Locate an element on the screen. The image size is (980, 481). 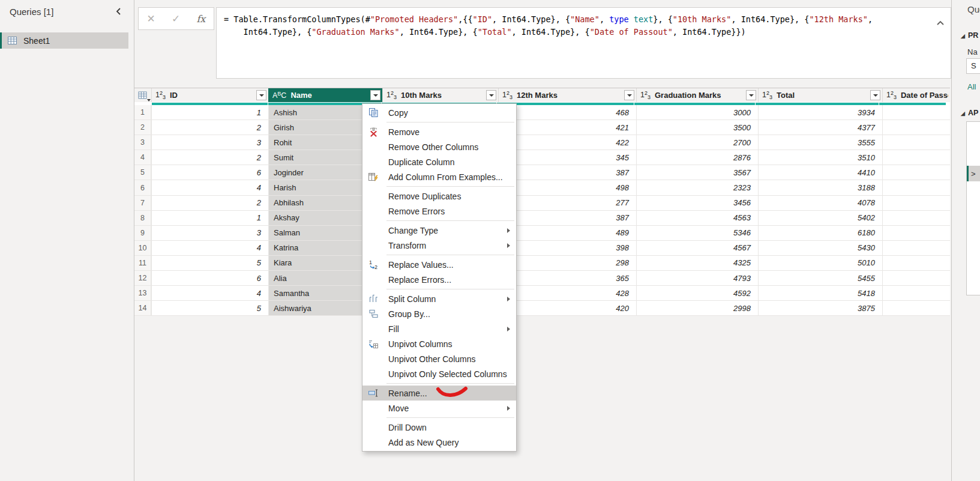
cell-grad: 2876 is located at coordinates (697, 157).